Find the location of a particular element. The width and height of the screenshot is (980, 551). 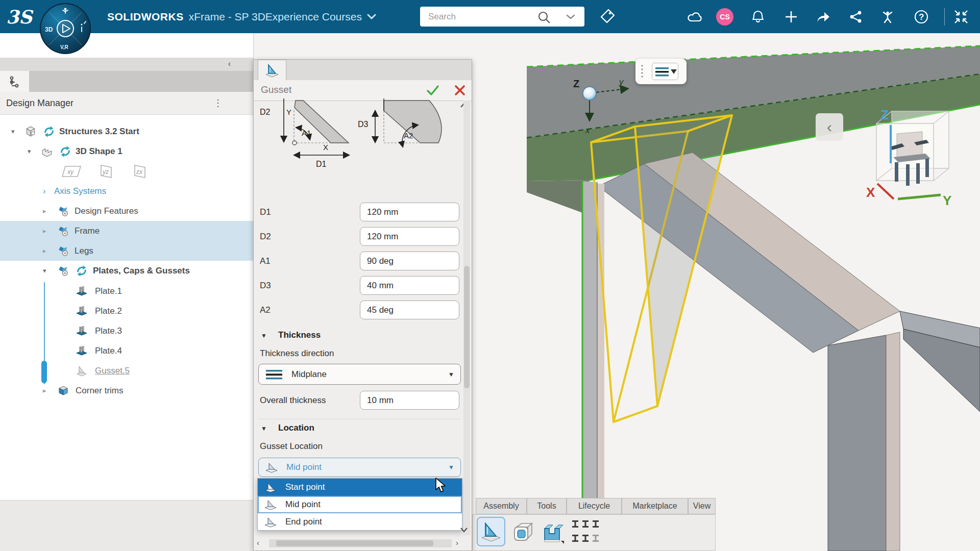

chevron-right-icon: › is located at coordinates (44, 191).